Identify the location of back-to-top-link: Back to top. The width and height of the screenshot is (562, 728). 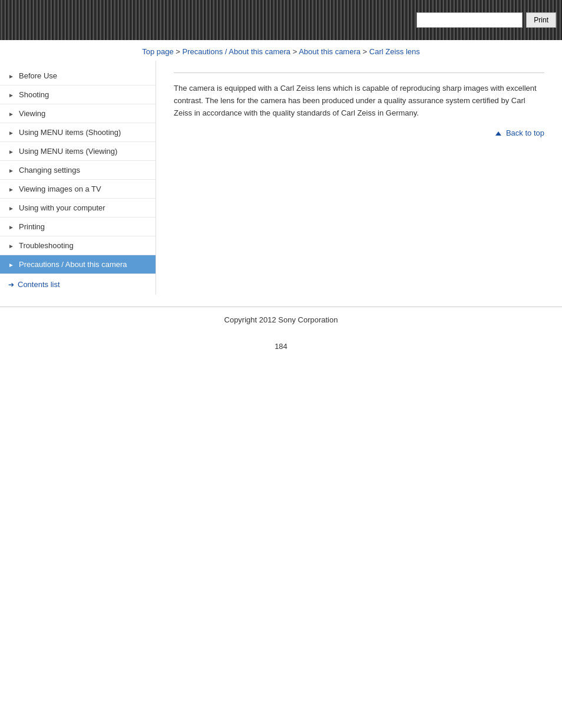
(520, 133).